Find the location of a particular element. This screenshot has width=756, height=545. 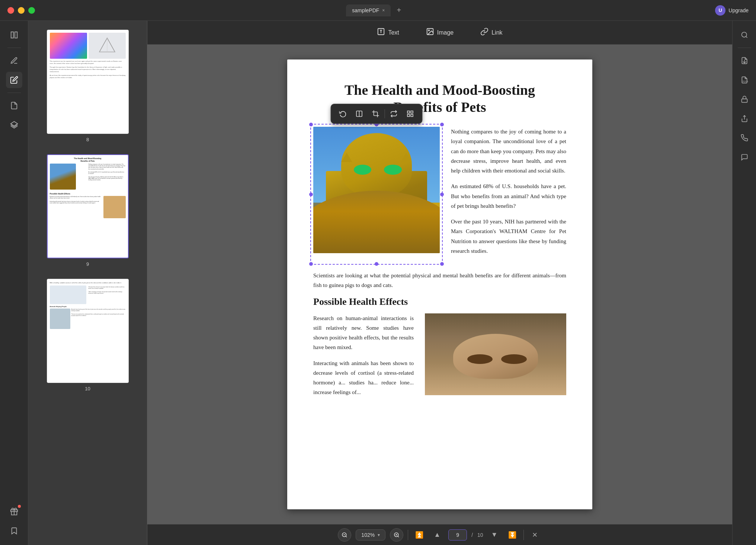

last-page-button: ⏬ is located at coordinates (512, 535).